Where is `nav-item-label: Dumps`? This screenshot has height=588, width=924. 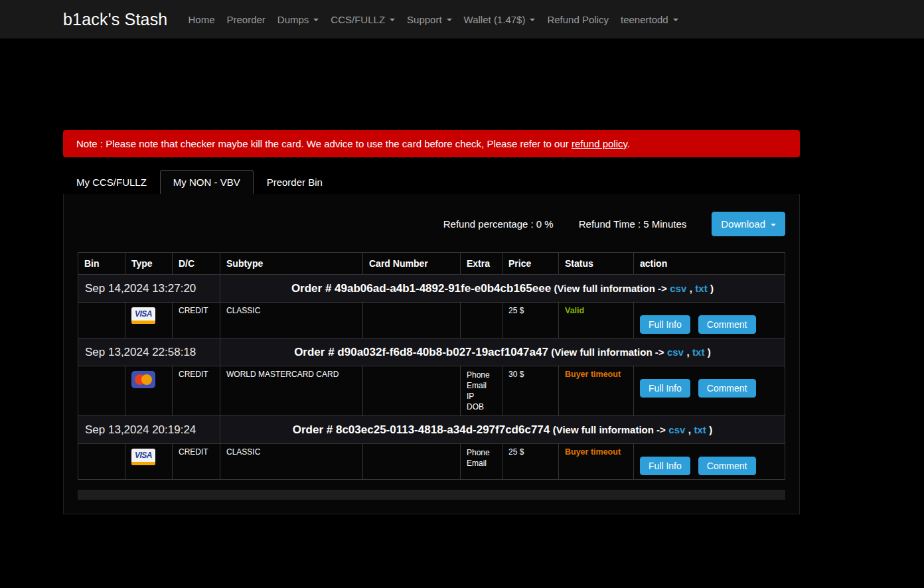
nav-item-label: Dumps is located at coordinates (293, 20).